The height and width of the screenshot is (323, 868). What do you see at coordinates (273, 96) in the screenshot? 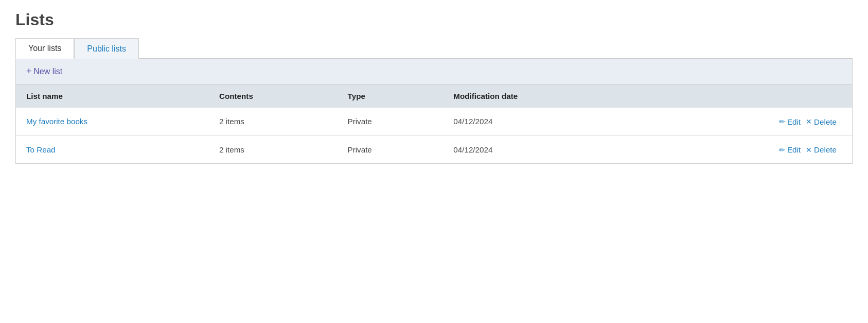
I see `col-header-contents: Contents` at bounding box center [273, 96].